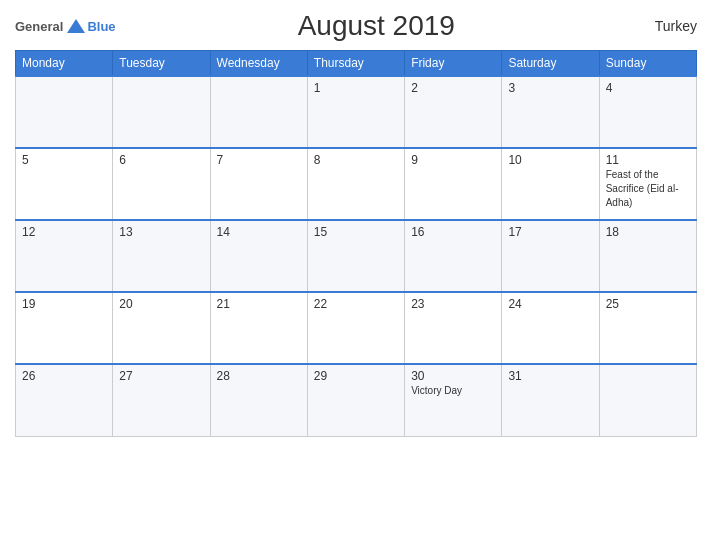  Describe the element at coordinates (162, 256) in the screenshot. I see `calendar-cell: 13` at that location.